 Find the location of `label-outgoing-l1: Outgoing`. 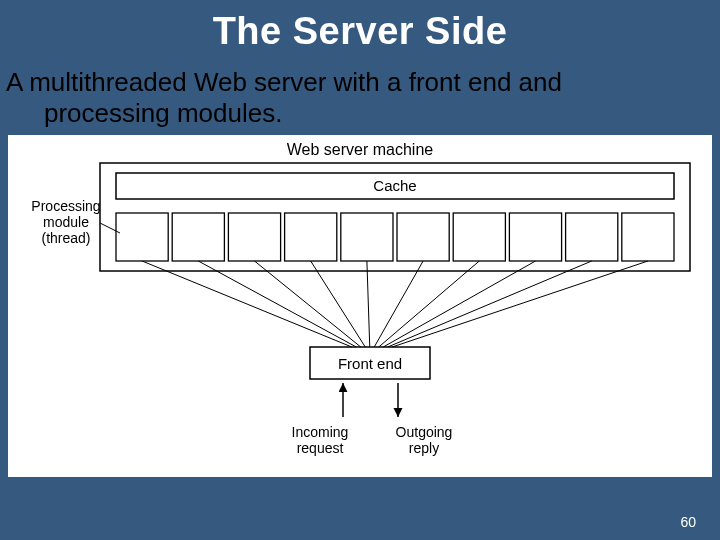

label-outgoing-l1: Outgoing is located at coordinates (424, 432).